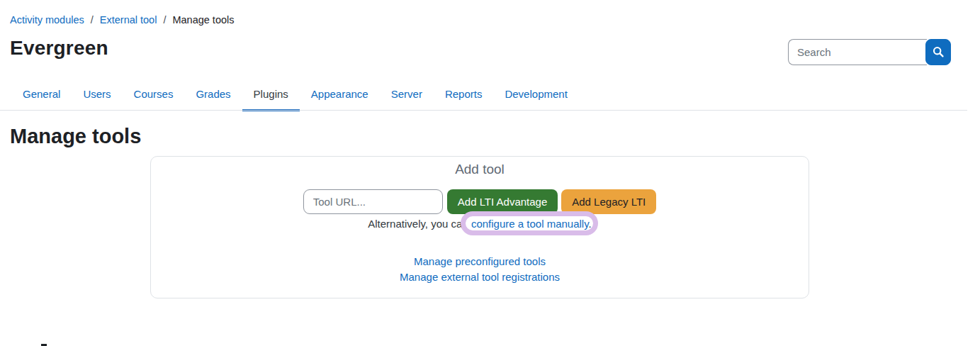 The height and width of the screenshot is (346, 980). I want to click on tab-server: Server, so click(407, 96).